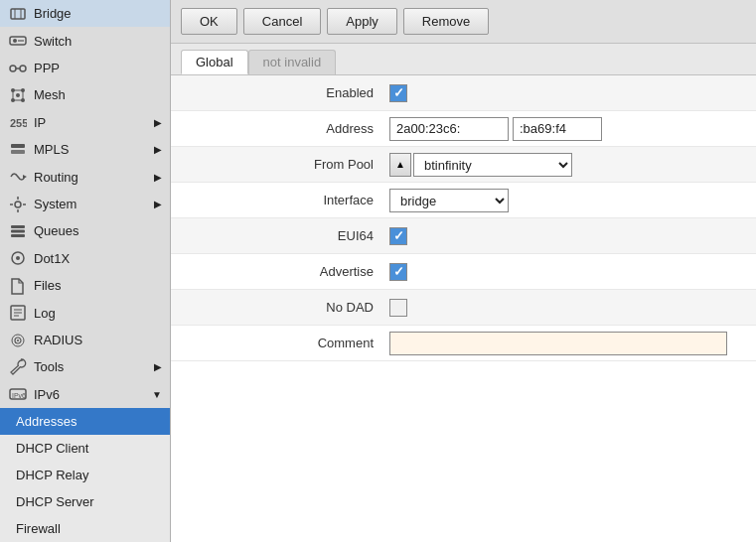 The width and height of the screenshot is (756, 542). Describe the element at coordinates (85, 474) in the screenshot. I see `sidebar-sub-item-dhcp-relay: DHCP Relay` at that location.